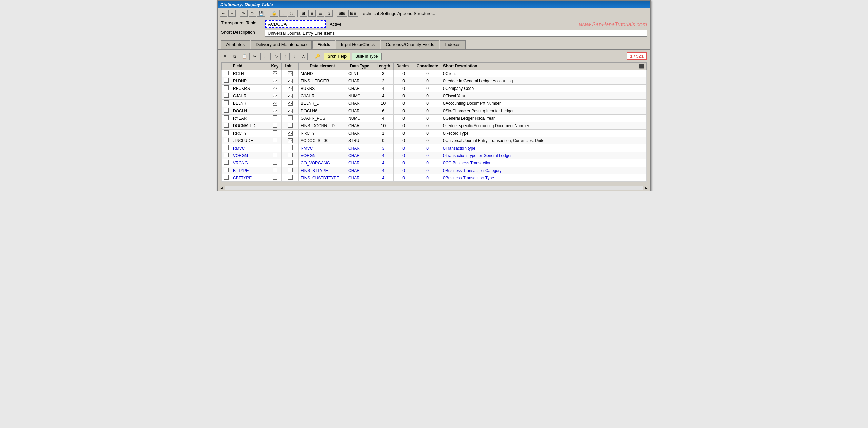 This screenshot has height=428, width=868. Describe the element at coordinates (250, 163) in the screenshot. I see `field-name: VRGNG` at that location.